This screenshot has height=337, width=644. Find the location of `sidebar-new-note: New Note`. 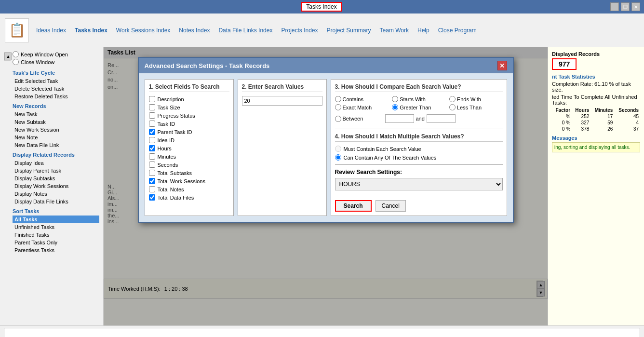

sidebar-new-note: New Note is located at coordinates (56, 137).